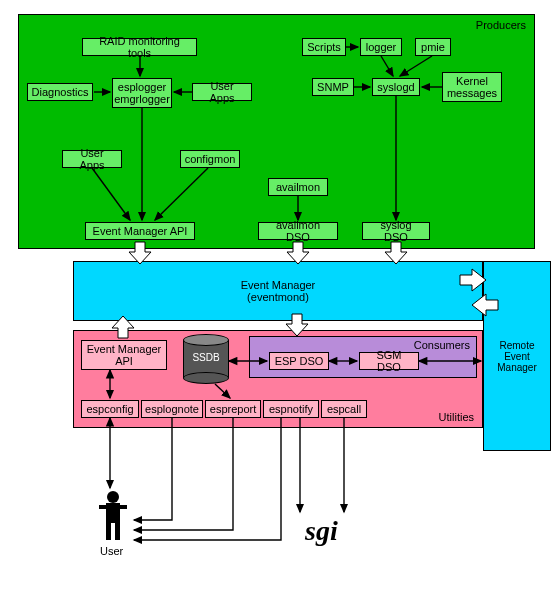  What do you see at coordinates (210, 159) in the screenshot?
I see `configmon-box: configmon` at bounding box center [210, 159].